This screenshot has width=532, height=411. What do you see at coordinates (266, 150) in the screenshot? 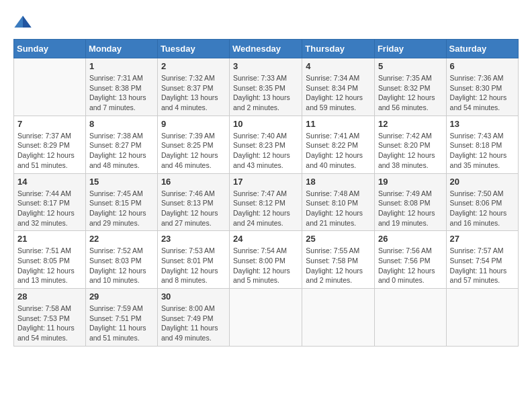
I see `cell-info: Sunrise: 7:40 AMSunset: 8:23 PMDaylight:…` at bounding box center [266, 150].